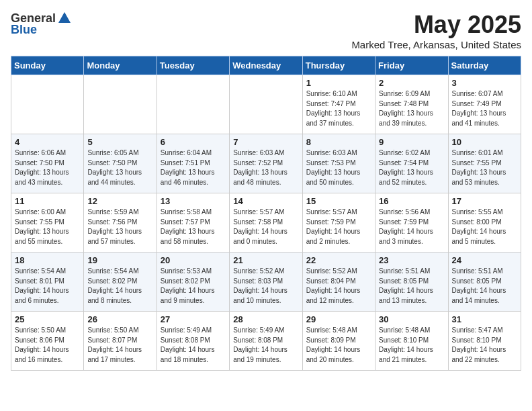  What do you see at coordinates (485, 201) in the screenshot?
I see `day-number: 17` at bounding box center [485, 201].